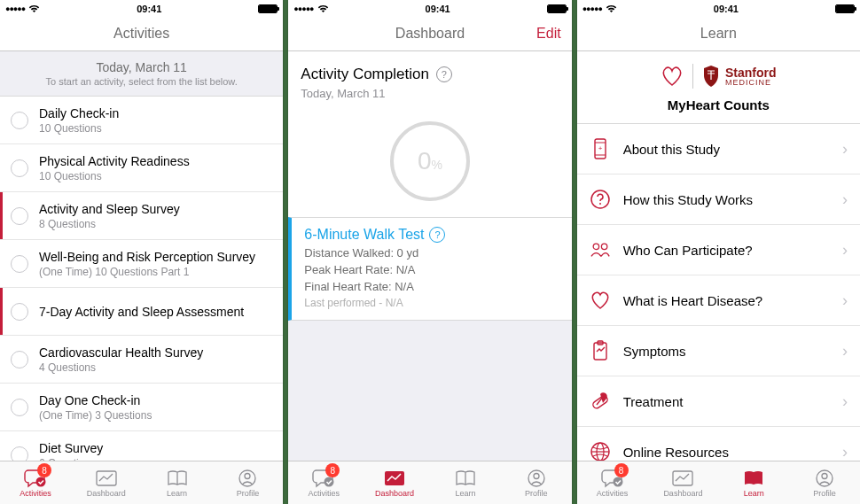  I want to click on activity-title: Day One Check-in, so click(156, 400).